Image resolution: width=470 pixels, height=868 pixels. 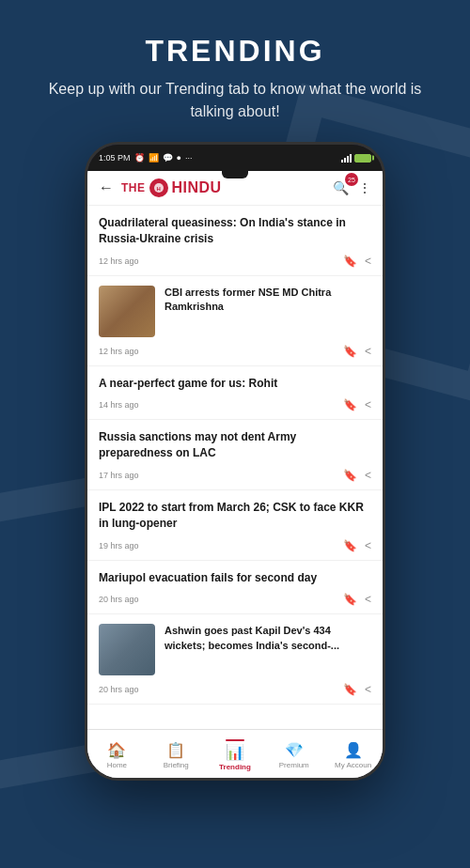 What do you see at coordinates (268, 650) in the screenshot?
I see `news-content-7: Ashwin goes past Kapil Dev's 434 wickets…` at bounding box center [268, 650].